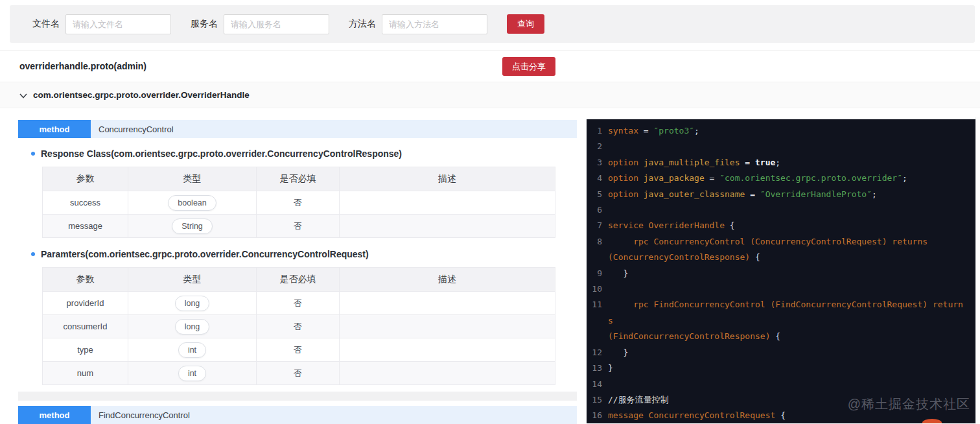 The width and height of the screenshot is (980, 424). Describe the element at coordinates (594, 368) in the screenshot. I see `line-number: 13` at that location.